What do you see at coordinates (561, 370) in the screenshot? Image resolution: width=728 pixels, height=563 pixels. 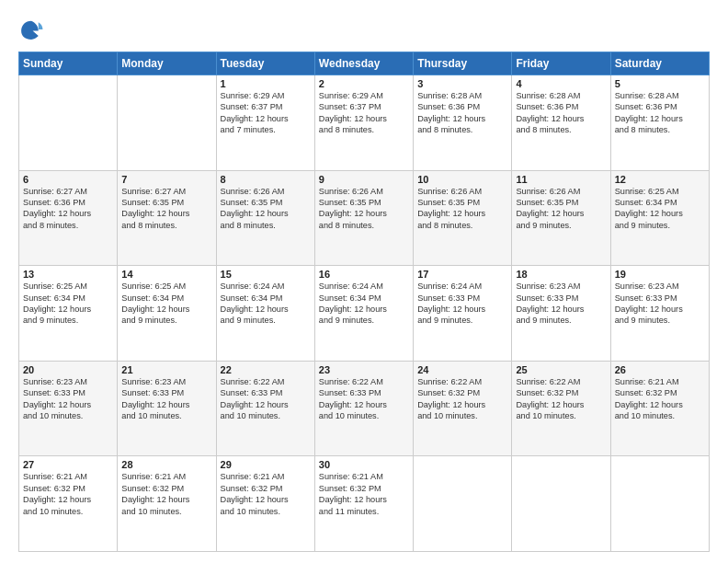 I see `day-number: 25` at bounding box center [561, 370].